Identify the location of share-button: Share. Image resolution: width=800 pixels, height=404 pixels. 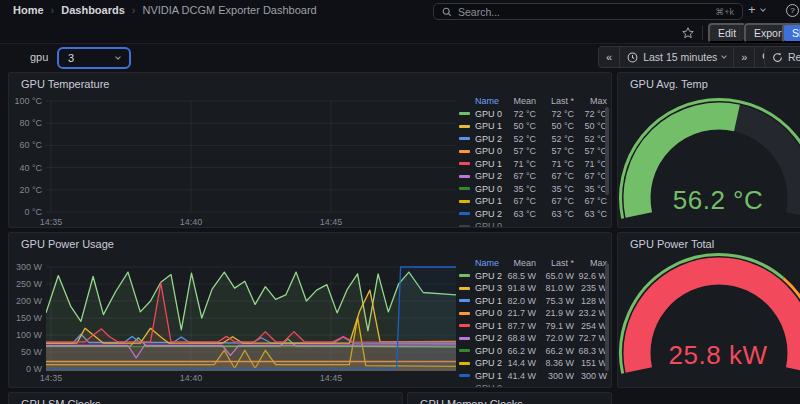
(791, 33).